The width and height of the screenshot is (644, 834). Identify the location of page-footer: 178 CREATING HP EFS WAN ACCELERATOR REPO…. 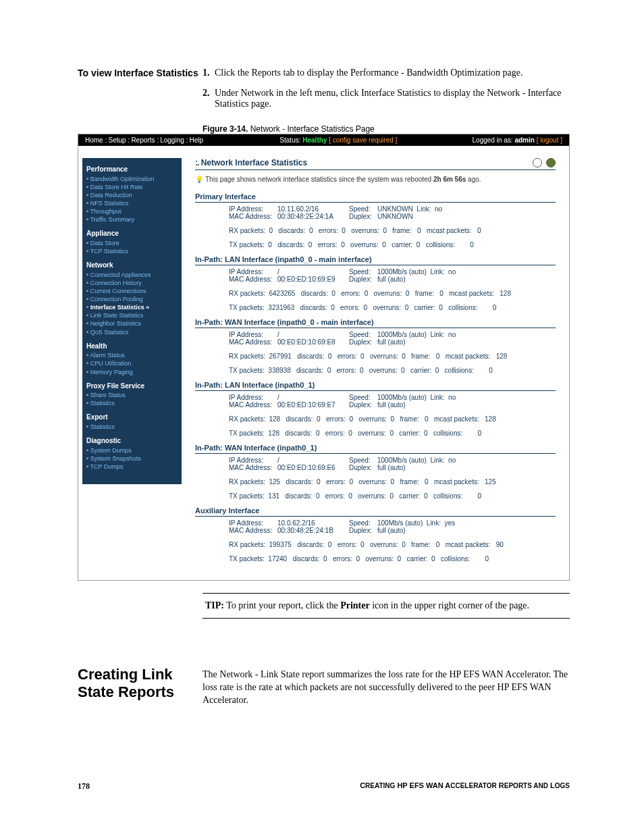
(324, 786).